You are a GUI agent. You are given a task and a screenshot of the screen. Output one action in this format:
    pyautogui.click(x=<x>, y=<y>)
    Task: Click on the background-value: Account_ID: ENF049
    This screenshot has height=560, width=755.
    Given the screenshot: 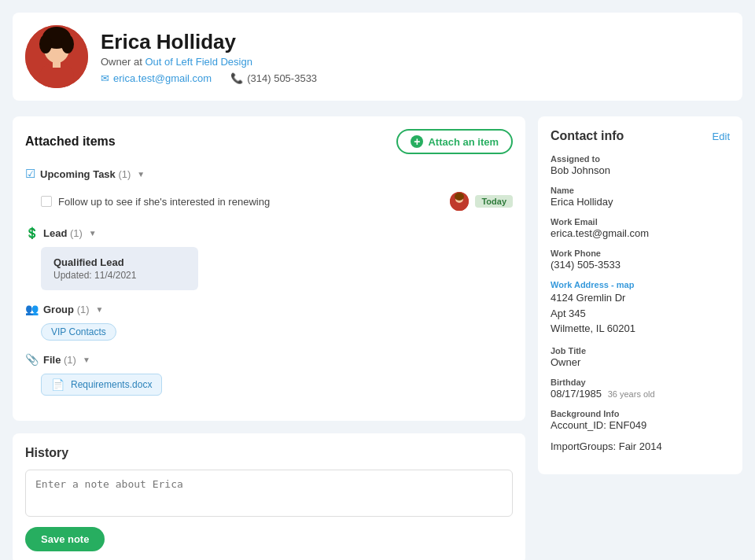 What is the action you would take?
    pyautogui.click(x=640, y=425)
    